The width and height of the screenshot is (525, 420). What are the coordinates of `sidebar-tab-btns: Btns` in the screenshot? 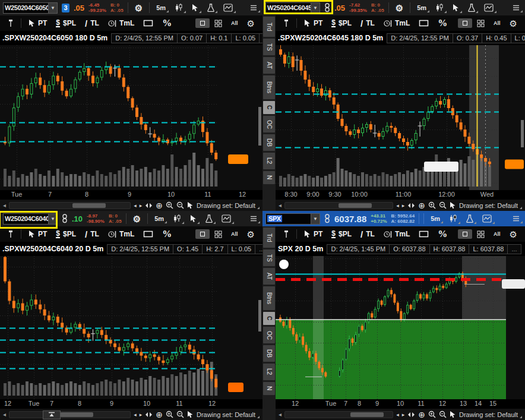 It's located at (269, 87).